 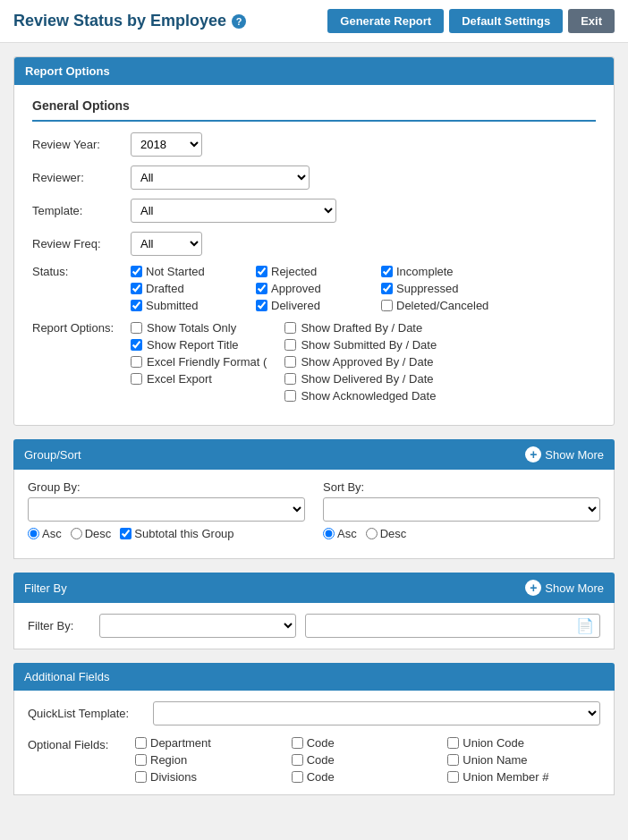 I want to click on plus-icon: +, so click(x=533, y=454).